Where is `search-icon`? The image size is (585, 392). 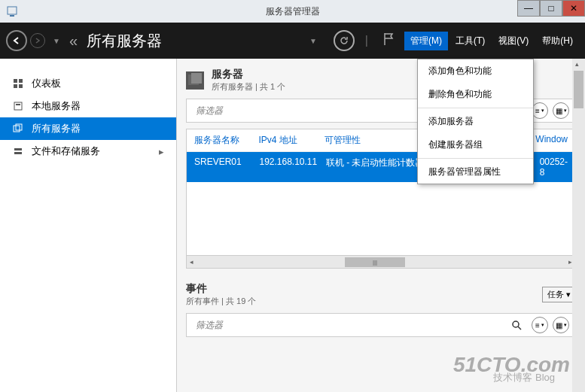
search-icon is located at coordinates (516, 325).